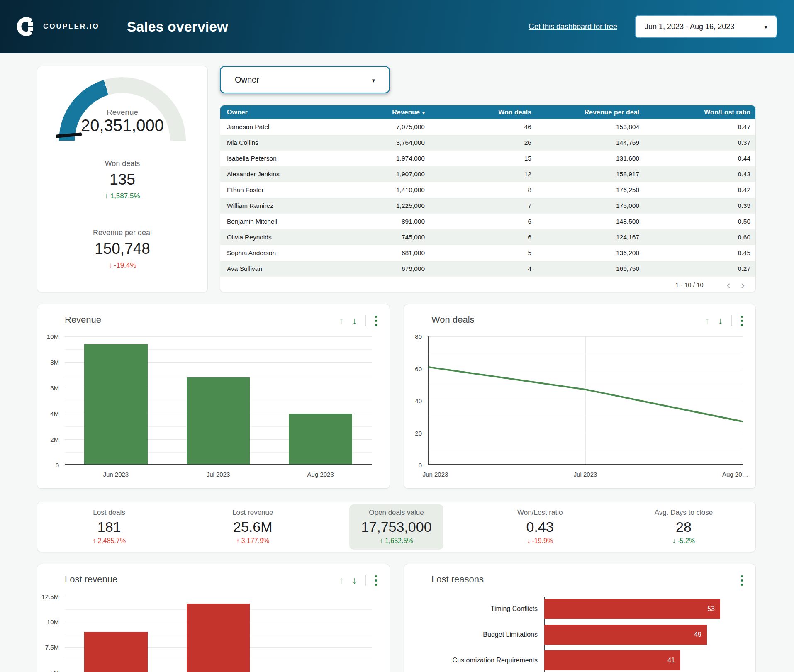 This screenshot has width=794, height=672. Describe the element at coordinates (700, 269) in the screenshot. I see `table-cell: 0.27` at that location.